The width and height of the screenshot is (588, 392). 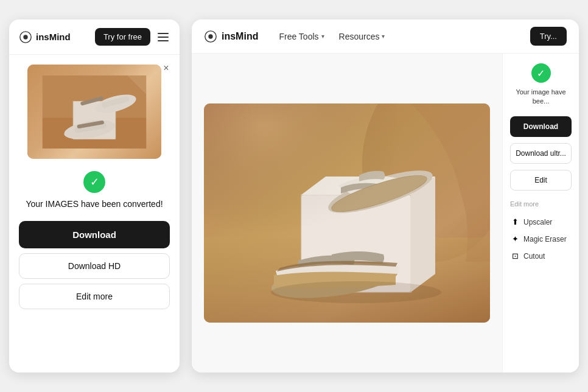 What do you see at coordinates (548, 37) in the screenshot?
I see `desktop-nav-right: Try...` at bounding box center [548, 37].